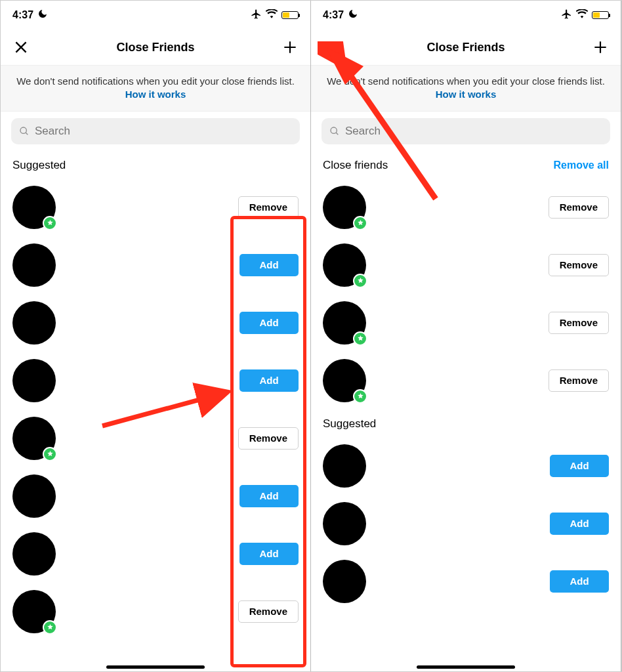  I want to click on section-header-suggested: Suggested, so click(466, 423).